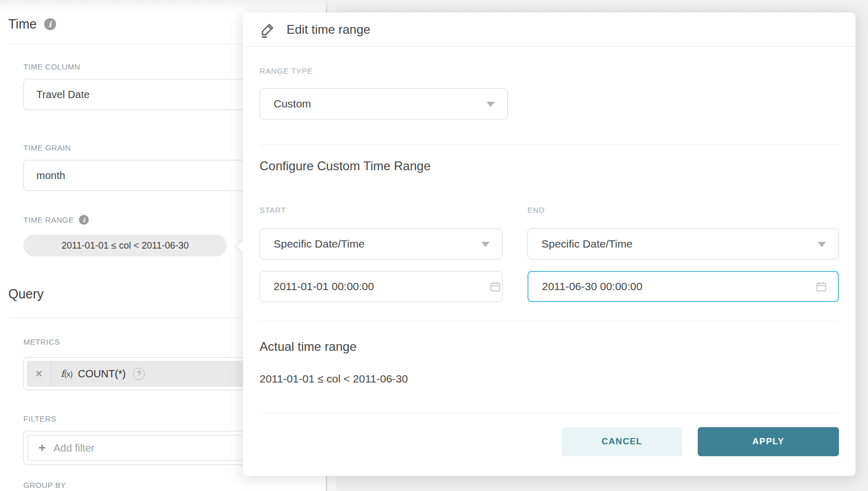 The height and width of the screenshot is (491, 868). Describe the element at coordinates (292, 104) in the screenshot. I see `range-type-value: Custom` at that location.